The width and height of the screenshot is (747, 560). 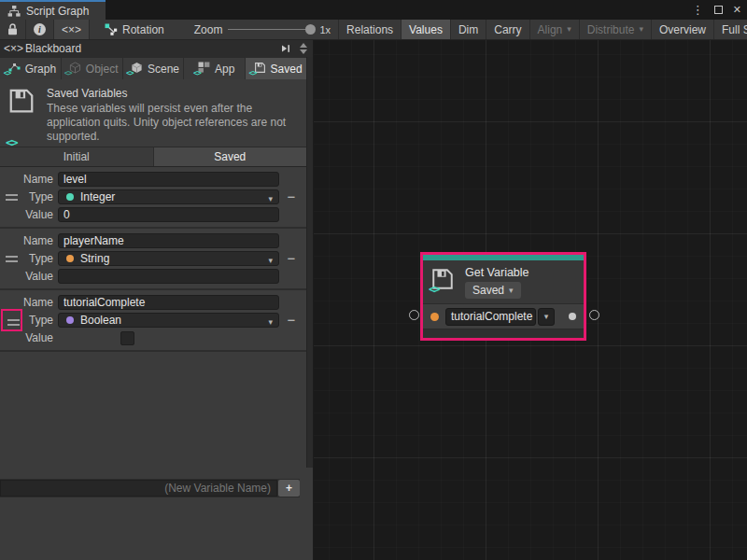 What do you see at coordinates (503, 282) in the screenshot?
I see `node-header: <> Get Variable Saved ▾` at bounding box center [503, 282].